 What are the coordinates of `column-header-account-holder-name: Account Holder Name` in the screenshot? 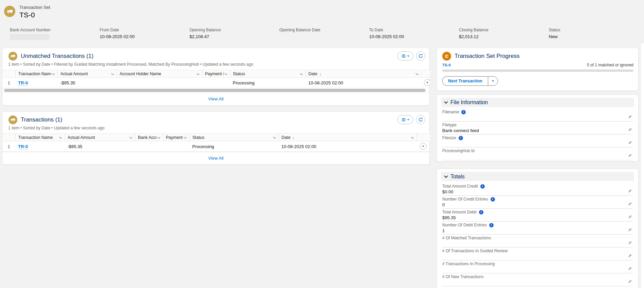 It's located at (159, 74).